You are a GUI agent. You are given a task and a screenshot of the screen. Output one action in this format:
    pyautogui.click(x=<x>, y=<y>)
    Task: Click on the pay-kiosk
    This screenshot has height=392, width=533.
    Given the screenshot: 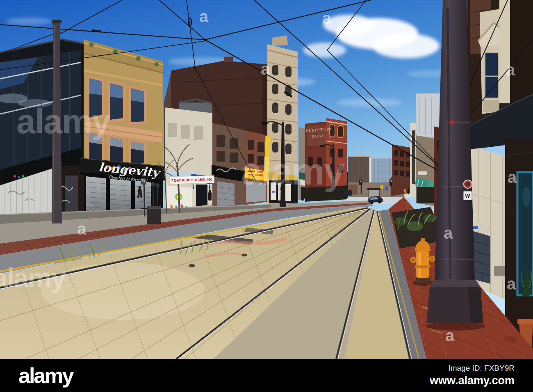 What is the action you would take?
    pyautogui.click(x=154, y=215)
    